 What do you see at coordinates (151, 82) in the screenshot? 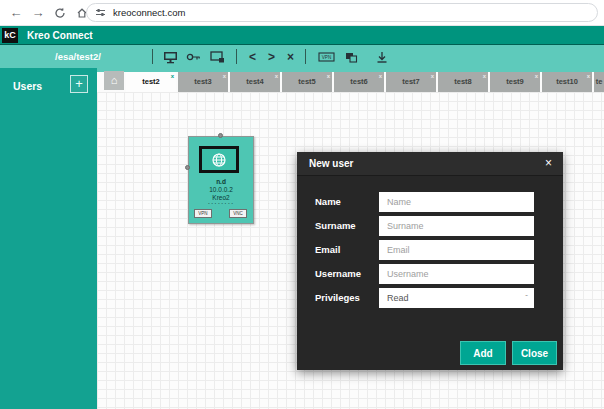
I see `tab-test2: test2x` at bounding box center [151, 82].